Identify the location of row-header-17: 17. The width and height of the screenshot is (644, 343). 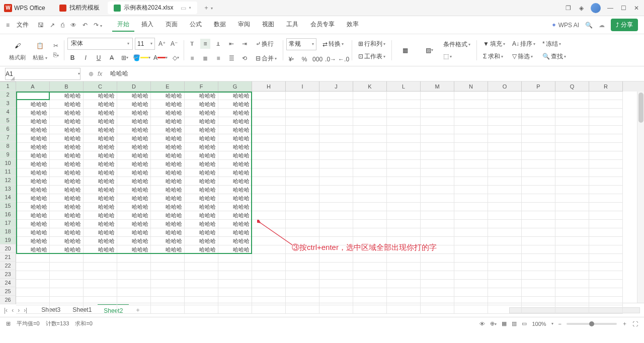
(8, 223).